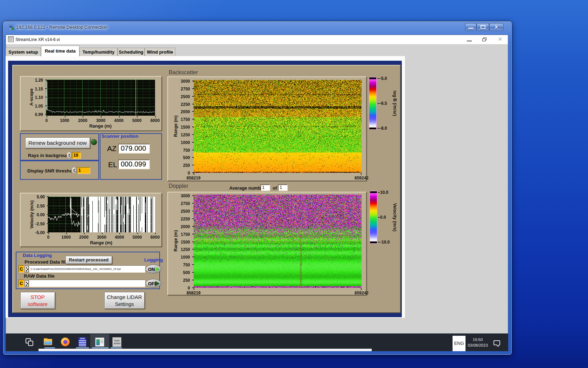 Image resolution: width=588 pixels, height=368 pixels. Describe the element at coordinates (184, 173) in the screenshot. I see `tick-label: 0` at that location.